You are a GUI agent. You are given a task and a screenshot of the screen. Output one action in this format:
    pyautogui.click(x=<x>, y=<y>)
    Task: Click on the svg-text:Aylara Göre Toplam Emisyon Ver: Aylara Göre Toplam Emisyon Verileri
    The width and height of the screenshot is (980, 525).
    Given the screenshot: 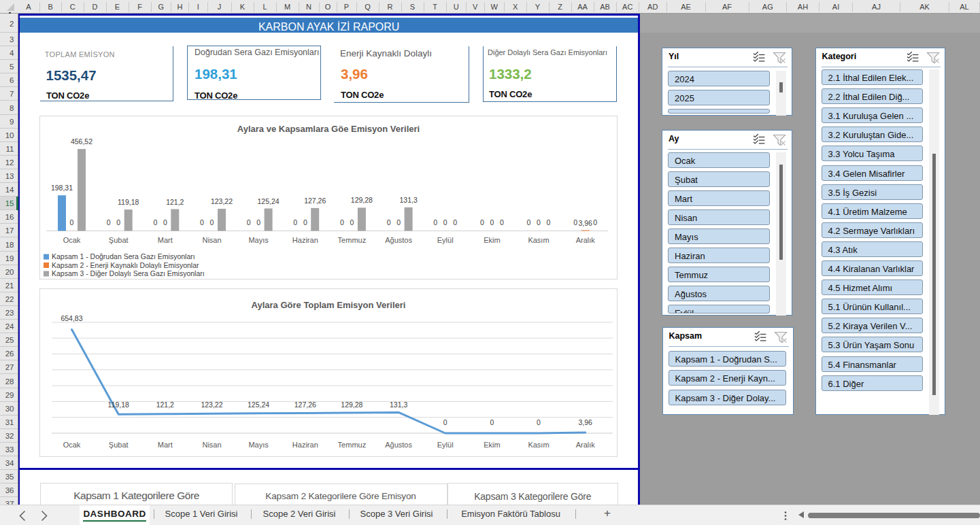 What is the action you would take?
    pyautogui.click(x=329, y=305)
    